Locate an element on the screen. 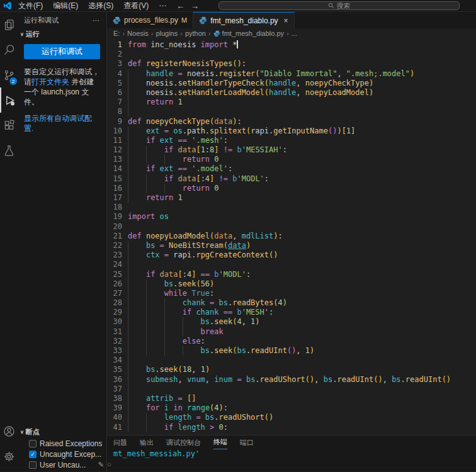  code-line: 35 bs.seek(11, 1) is located at coordinates (292, 370).